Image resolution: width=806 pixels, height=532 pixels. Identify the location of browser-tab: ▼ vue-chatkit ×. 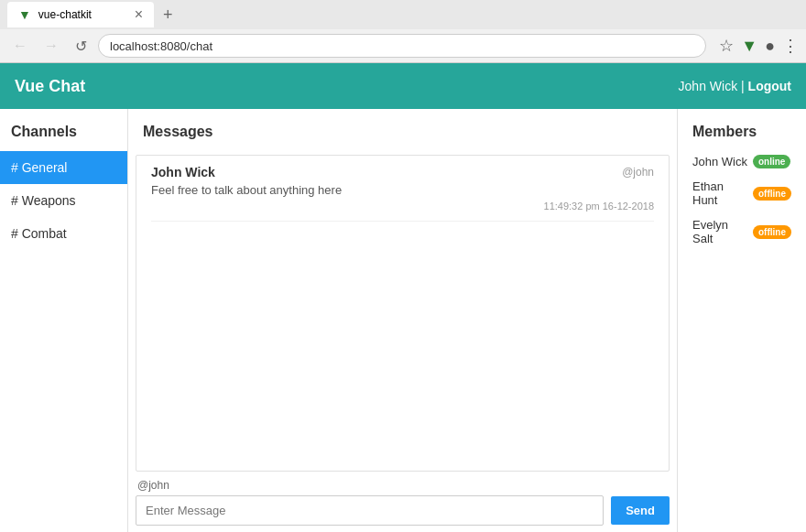
(81, 15).